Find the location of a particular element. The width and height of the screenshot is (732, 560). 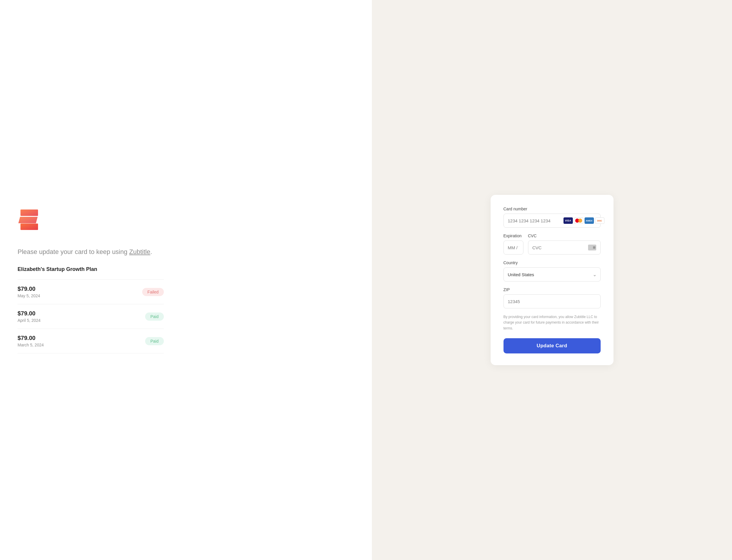

invoice-date: March 5, 2024 is located at coordinates (31, 345).